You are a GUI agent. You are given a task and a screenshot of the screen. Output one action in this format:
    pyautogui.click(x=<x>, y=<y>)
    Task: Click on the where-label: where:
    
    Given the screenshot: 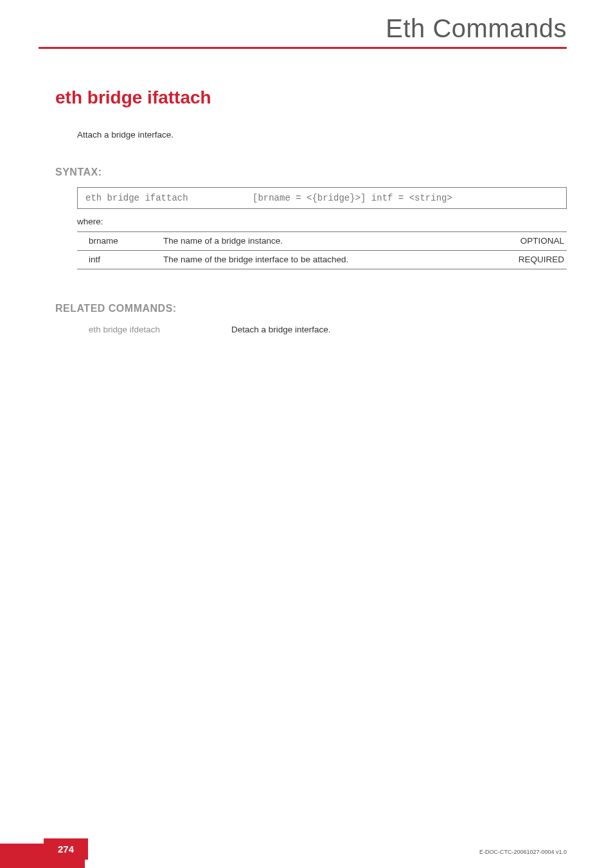 What is the action you would take?
    pyautogui.click(x=322, y=221)
    